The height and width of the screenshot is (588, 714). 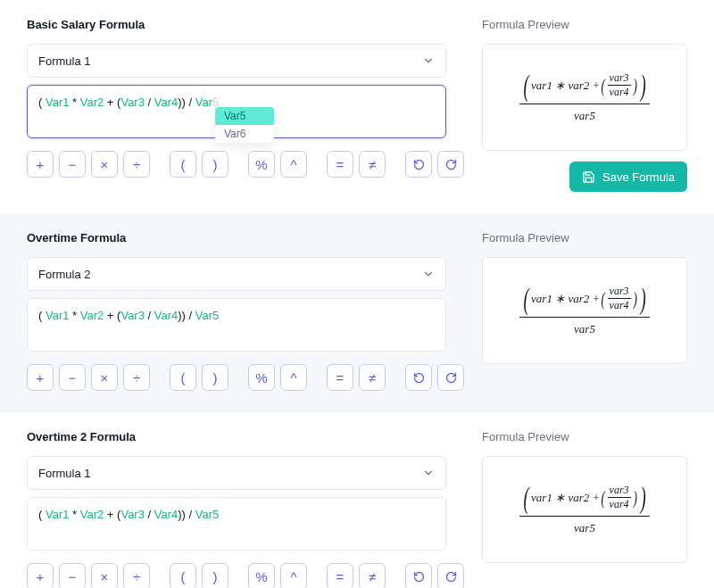 What do you see at coordinates (184, 576) in the screenshot?
I see `lparen-icon: (` at bounding box center [184, 576].